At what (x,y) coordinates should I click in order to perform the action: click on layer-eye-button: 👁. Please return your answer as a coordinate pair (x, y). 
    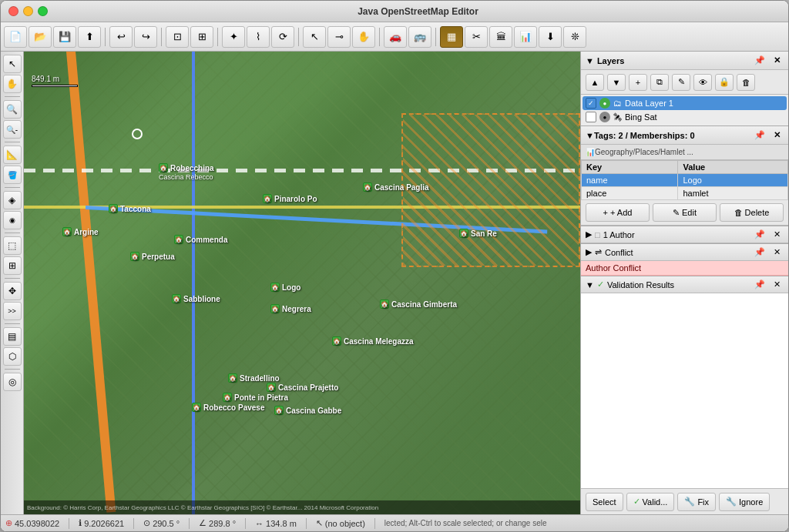
    Looking at the image, I should click on (703, 82).